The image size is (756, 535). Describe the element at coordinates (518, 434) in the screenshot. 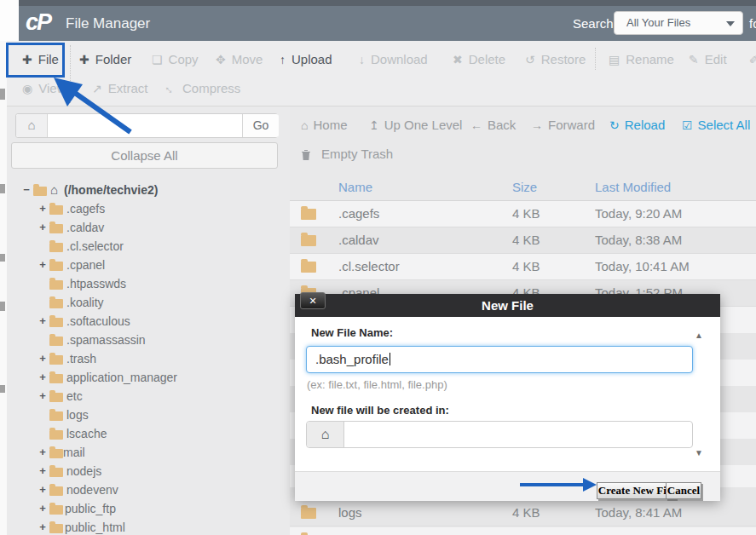

I see `dest-path-input` at that location.